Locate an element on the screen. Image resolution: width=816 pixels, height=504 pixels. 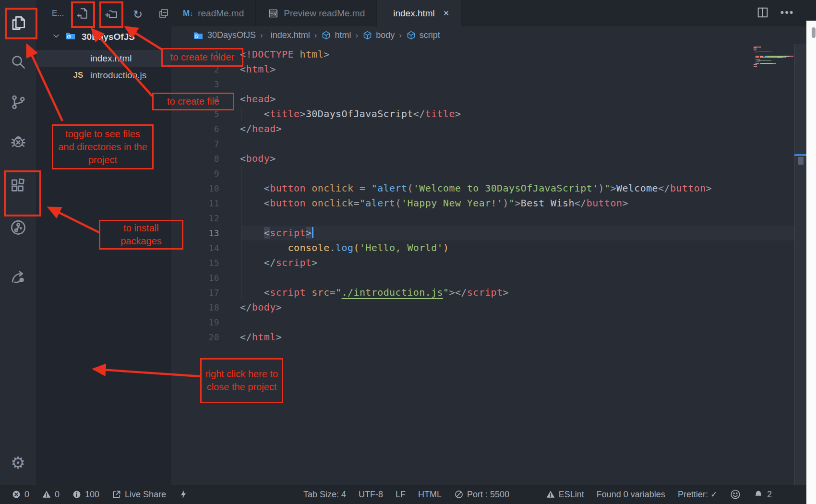
code-line-6: 6</head> is located at coordinates (489, 129).